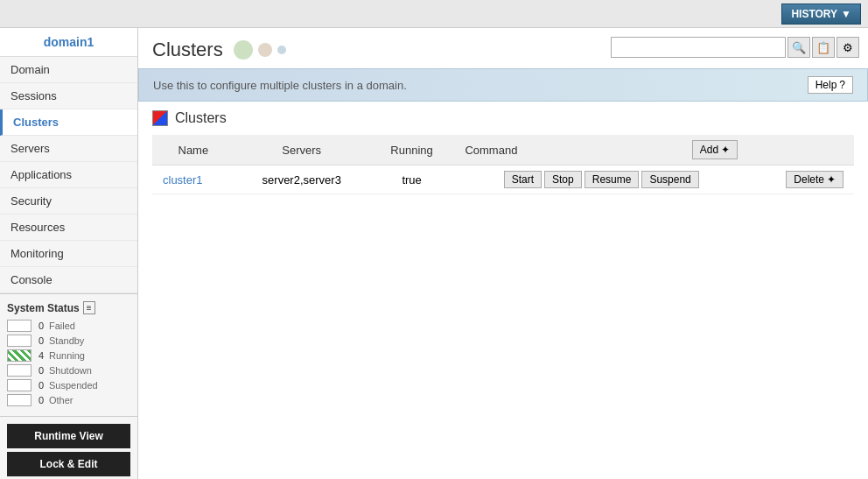  What do you see at coordinates (282, 50) in the screenshot?
I see `circle-small` at bounding box center [282, 50].